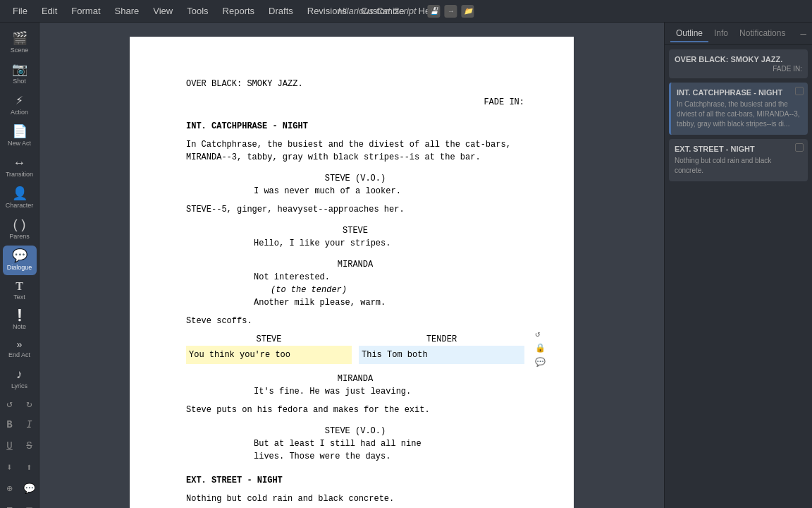  Describe the element at coordinates (730, 34) in the screenshot. I see `panel-tabs: Outline Info Notifications` at that location.